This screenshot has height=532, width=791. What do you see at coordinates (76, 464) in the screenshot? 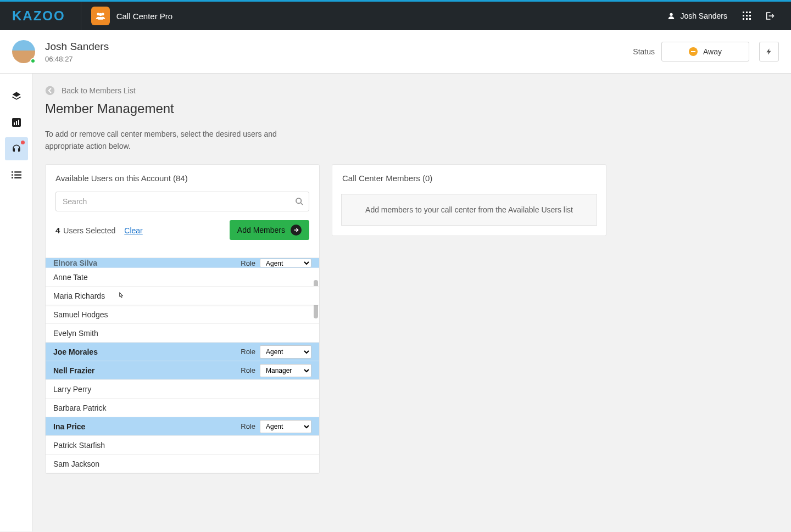
I see `user-name: Sam Jackson` at bounding box center [76, 464].